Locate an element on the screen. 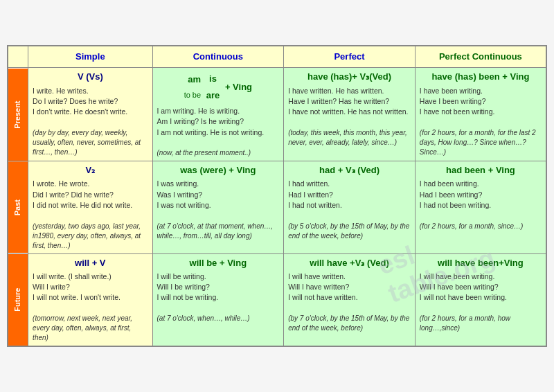 The height and width of the screenshot is (392, 554). header-simple: Simple is located at coordinates (90, 57).